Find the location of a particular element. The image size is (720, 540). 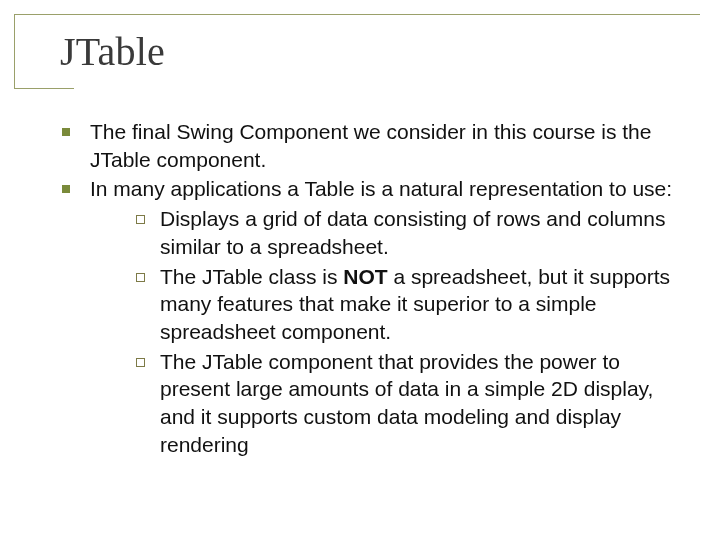

bullet-1-text: The final Swing Component we consider in… is located at coordinates (370, 146).